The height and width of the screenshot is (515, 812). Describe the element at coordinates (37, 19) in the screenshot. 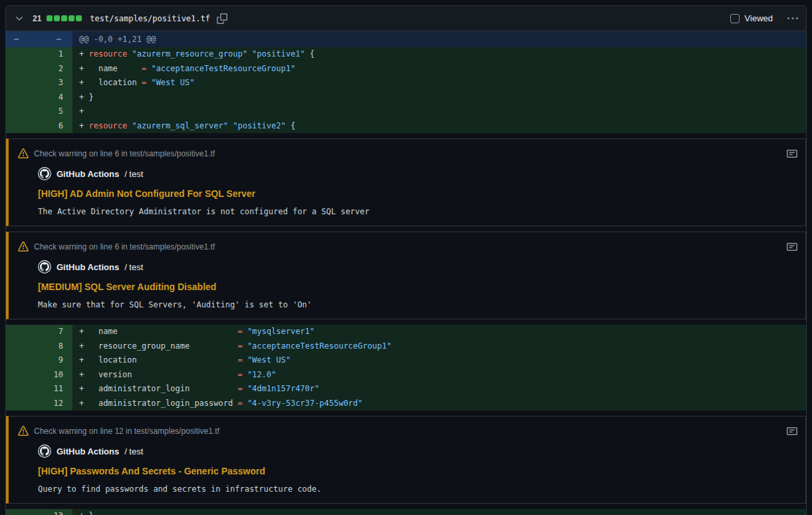

I see `changed-lines-count: 21` at that location.